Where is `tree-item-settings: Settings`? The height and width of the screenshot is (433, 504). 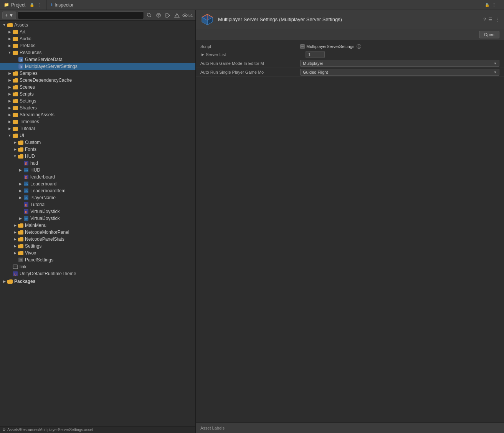 tree-item-settings: Settings is located at coordinates (97, 101).